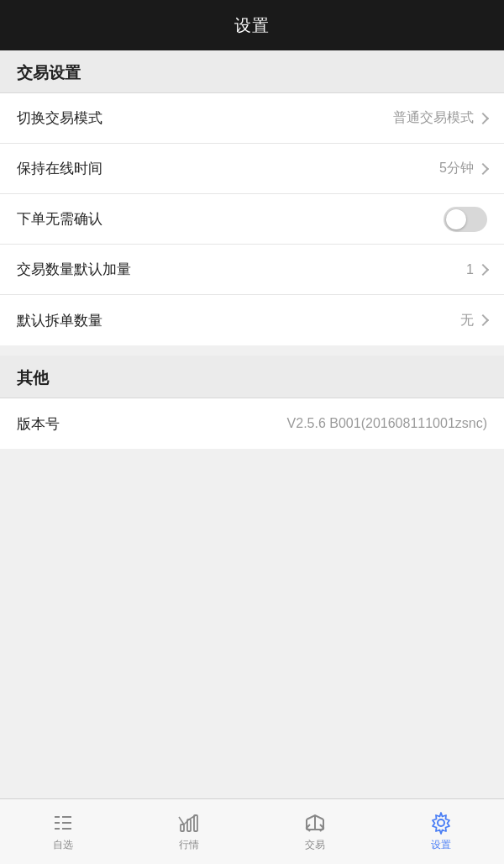  Describe the element at coordinates (483, 320) in the screenshot. I see `split-qty-chevron` at that location.